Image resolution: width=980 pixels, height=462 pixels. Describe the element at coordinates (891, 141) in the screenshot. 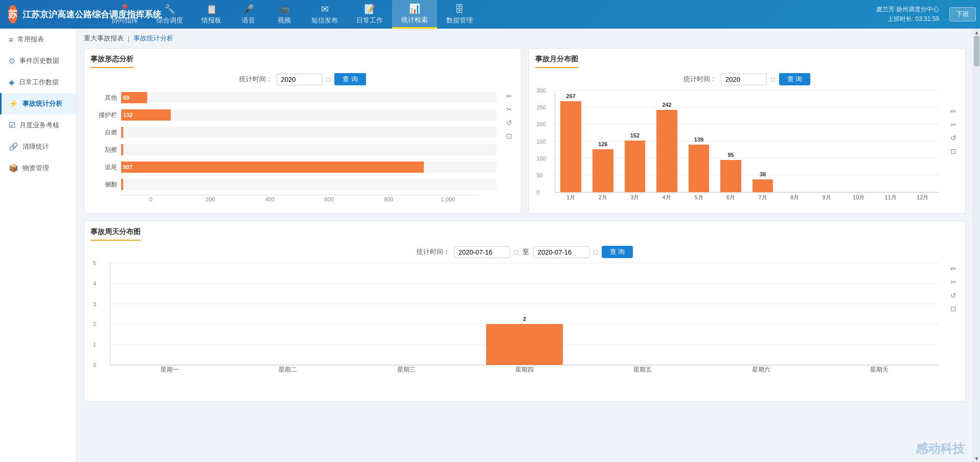

I see `month-col-10: 11月` at that location.